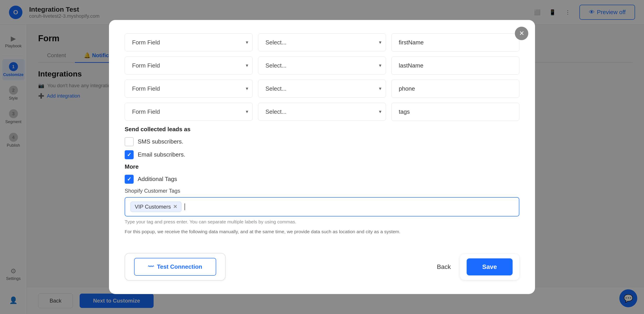 The width and height of the screenshot is (644, 314). What do you see at coordinates (455, 42) in the screenshot?
I see `field-row-1-text` at bounding box center [455, 42].